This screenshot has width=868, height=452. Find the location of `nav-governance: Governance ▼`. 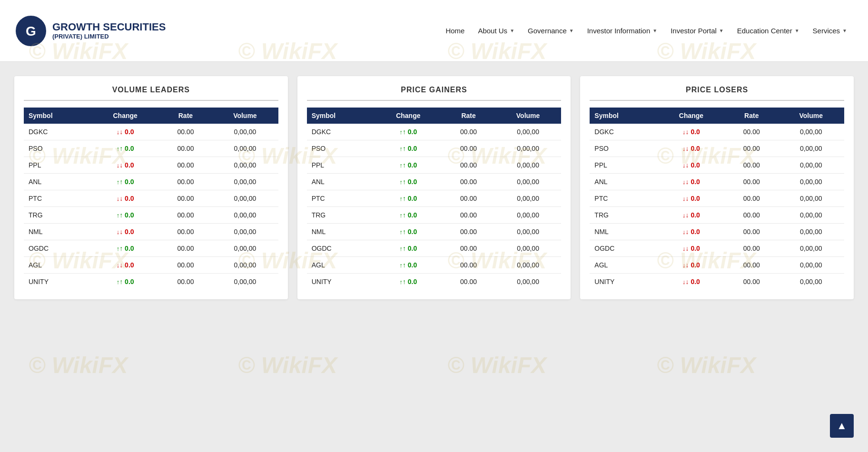

nav-governance: Governance ▼ is located at coordinates (551, 30).